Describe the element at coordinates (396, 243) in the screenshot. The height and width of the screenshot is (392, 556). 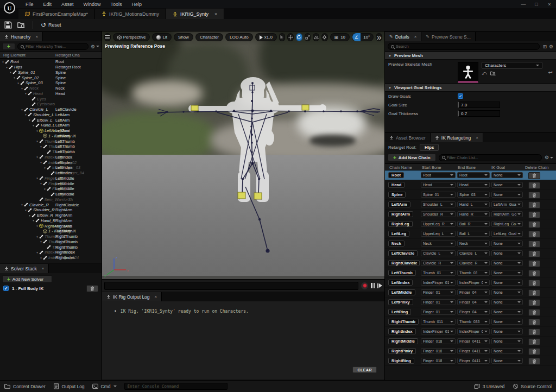
I see `chain-name: Neck` at that location.